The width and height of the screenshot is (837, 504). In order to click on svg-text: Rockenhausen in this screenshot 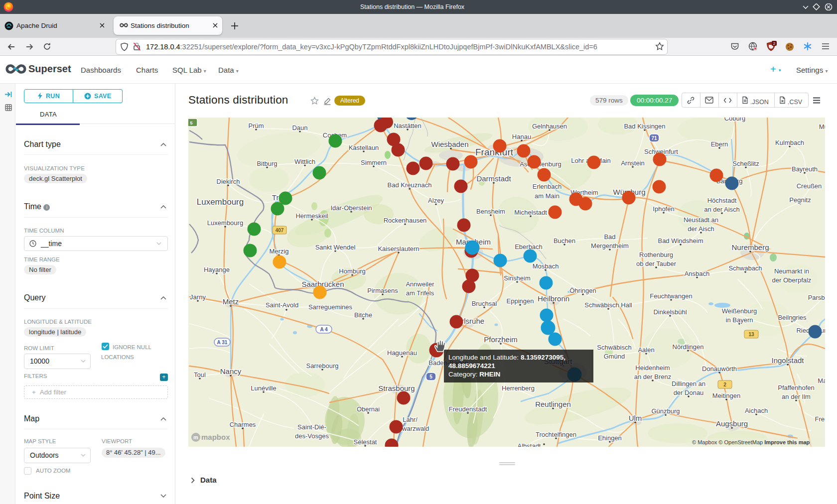, I will do `click(406, 220)`.